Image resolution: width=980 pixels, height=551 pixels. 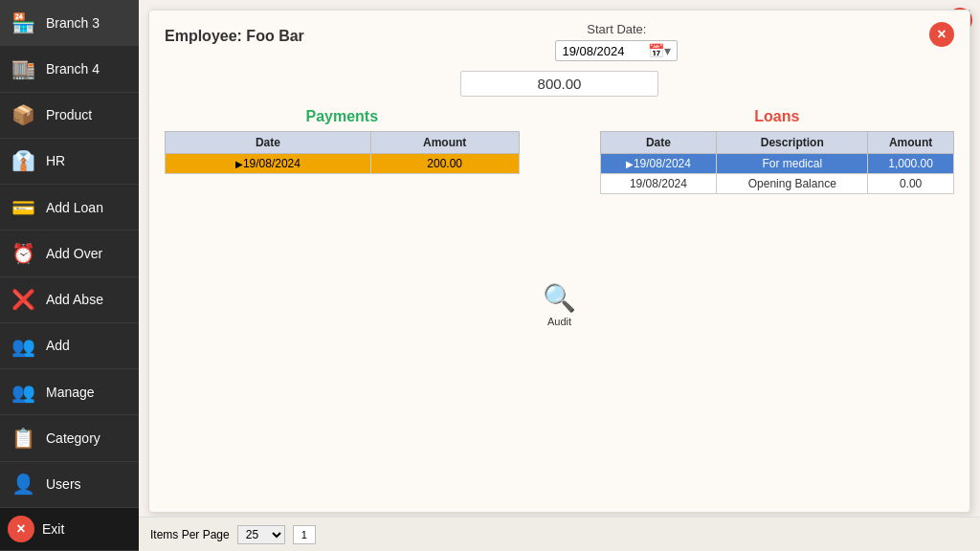 I want to click on start-date-label: Start Date:, so click(x=616, y=29).